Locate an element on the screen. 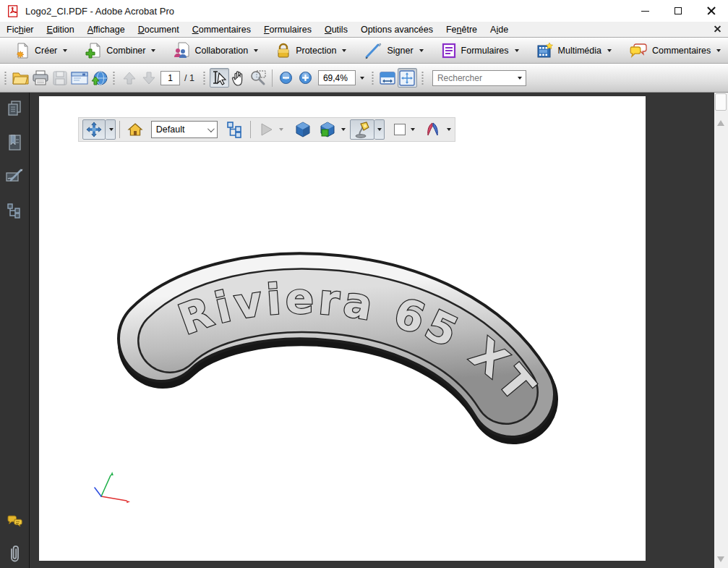  combine-icon is located at coordinates (93, 51).